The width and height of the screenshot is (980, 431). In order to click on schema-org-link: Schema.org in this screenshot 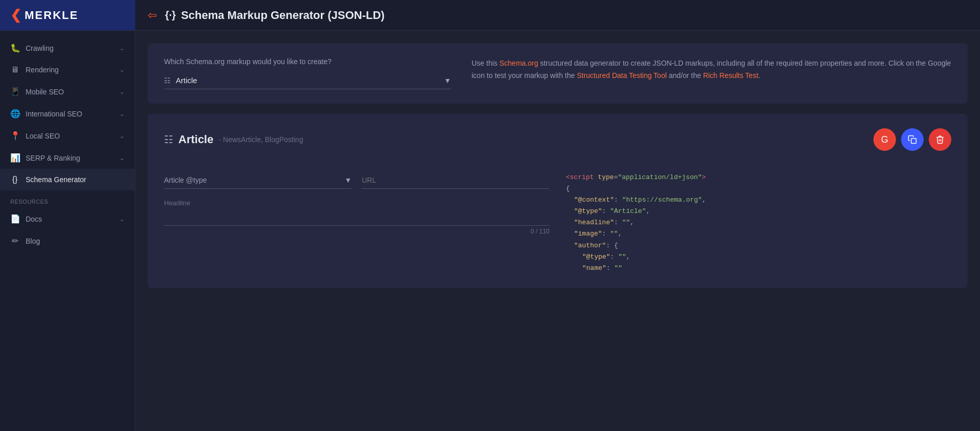, I will do `click(519, 63)`.